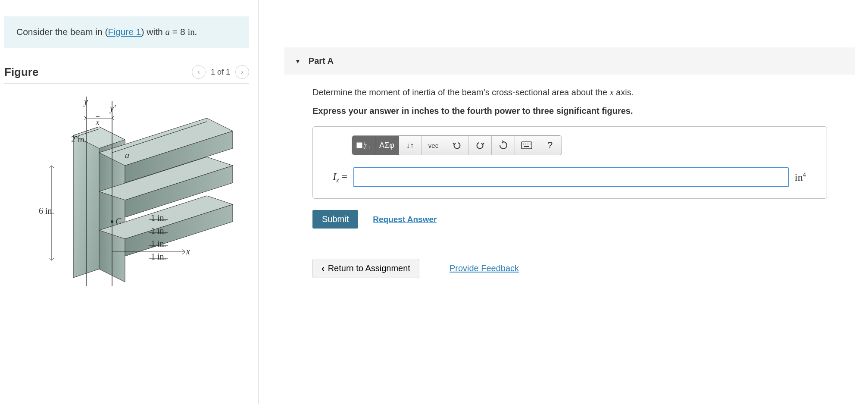 This screenshot has height=404, width=868. What do you see at coordinates (405, 219) in the screenshot?
I see `request-answer-link: Request Answer` at bounding box center [405, 219].